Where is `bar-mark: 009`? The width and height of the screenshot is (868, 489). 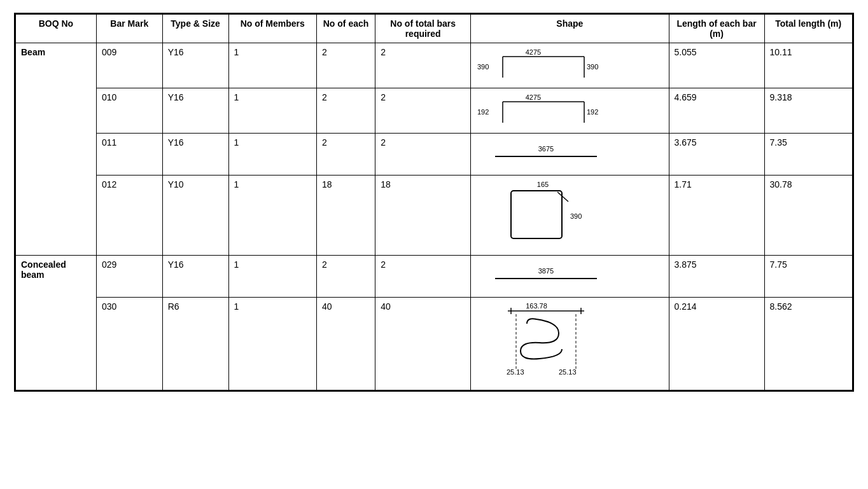 bar-mark: 009 is located at coordinates (129, 66).